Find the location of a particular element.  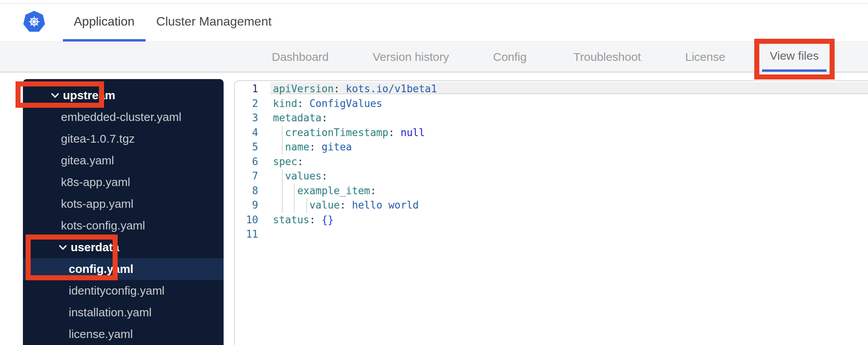

line-number: 11 is located at coordinates (247, 235).